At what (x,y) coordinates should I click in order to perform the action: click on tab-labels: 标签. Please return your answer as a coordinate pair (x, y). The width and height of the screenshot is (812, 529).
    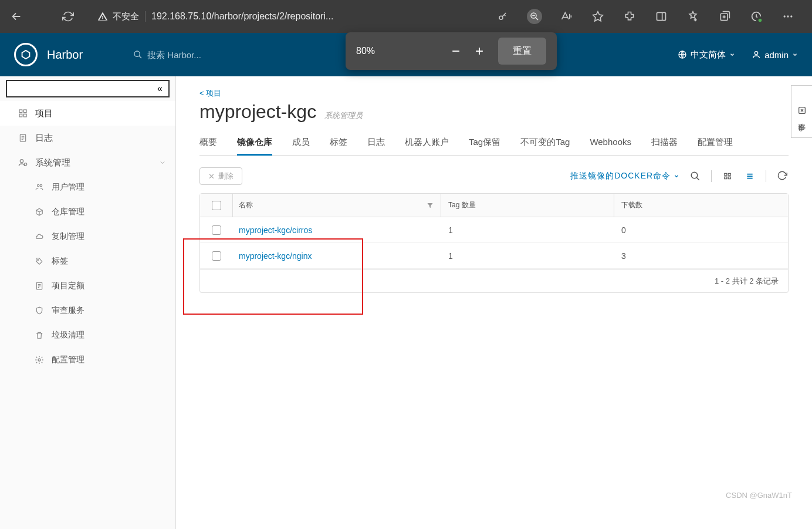
    Looking at the image, I should click on (339, 143).